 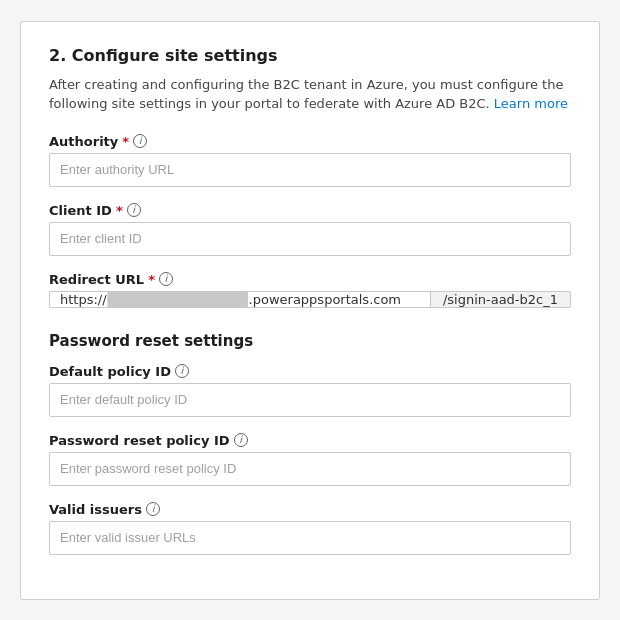 I want to click on client-id-input, so click(x=310, y=239).